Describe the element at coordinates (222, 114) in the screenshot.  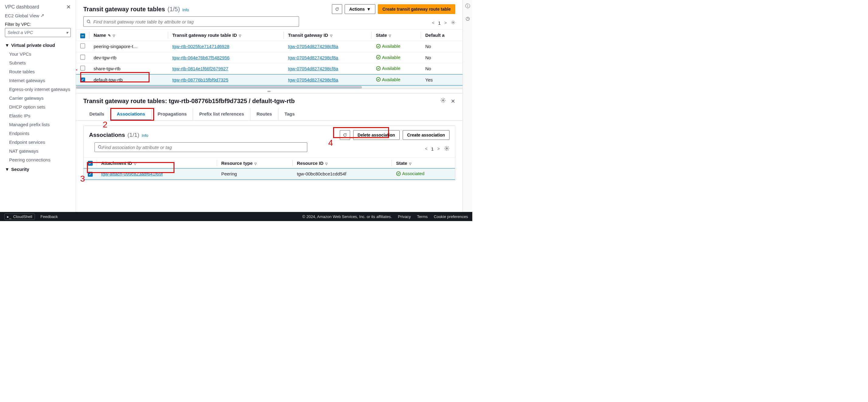
I see `tab-prefix-list: Prefix list references` at that location.